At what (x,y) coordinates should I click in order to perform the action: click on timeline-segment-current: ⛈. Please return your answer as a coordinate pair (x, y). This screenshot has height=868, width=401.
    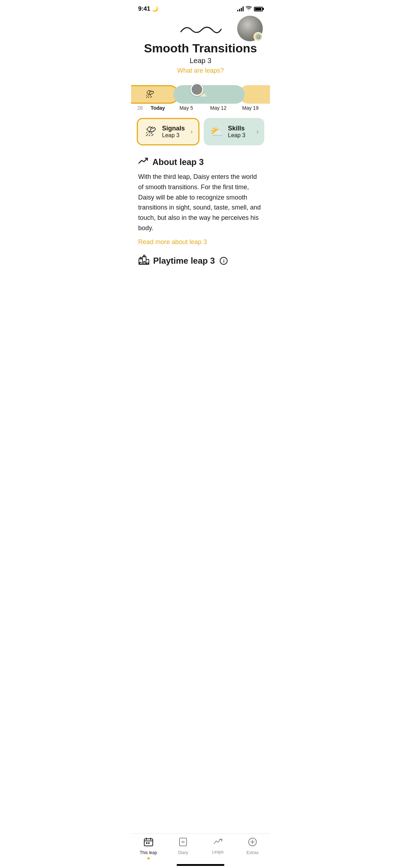
    Looking at the image, I should click on (155, 94).